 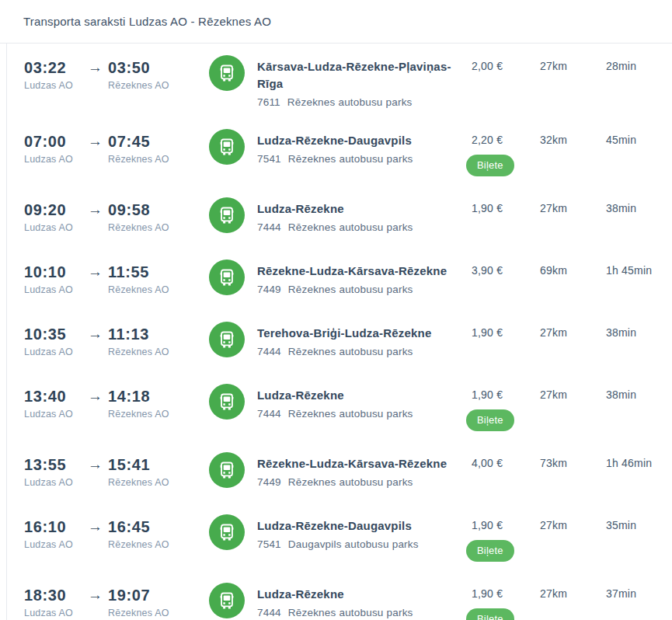 What do you see at coordinates (364, 341) in the screenshot?
I see `route-info: Terehova-Briģi-Ludza-Rēzekne 7444Rēzekne…` at bounding box center [364, 341].